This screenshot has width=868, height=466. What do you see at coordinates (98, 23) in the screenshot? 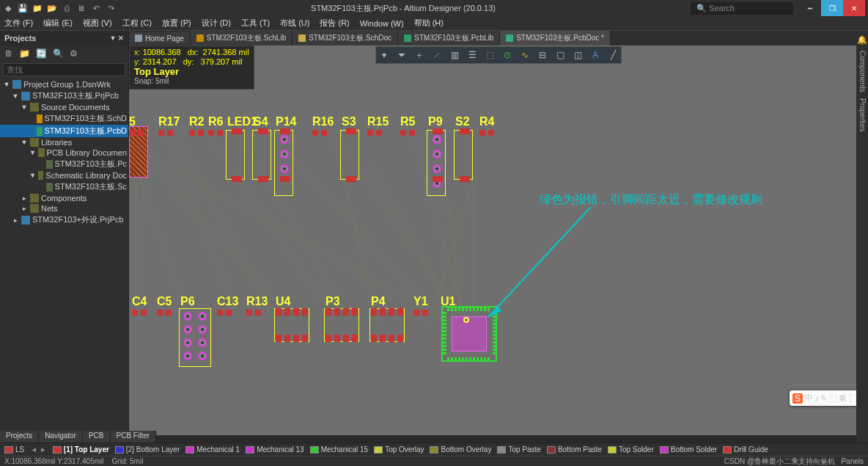
I see `menu-item: 视图 (V)` at bounding box center [98, 23].